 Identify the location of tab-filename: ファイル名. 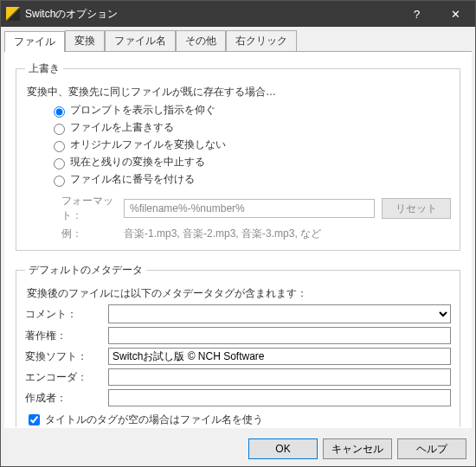
(140, 41).